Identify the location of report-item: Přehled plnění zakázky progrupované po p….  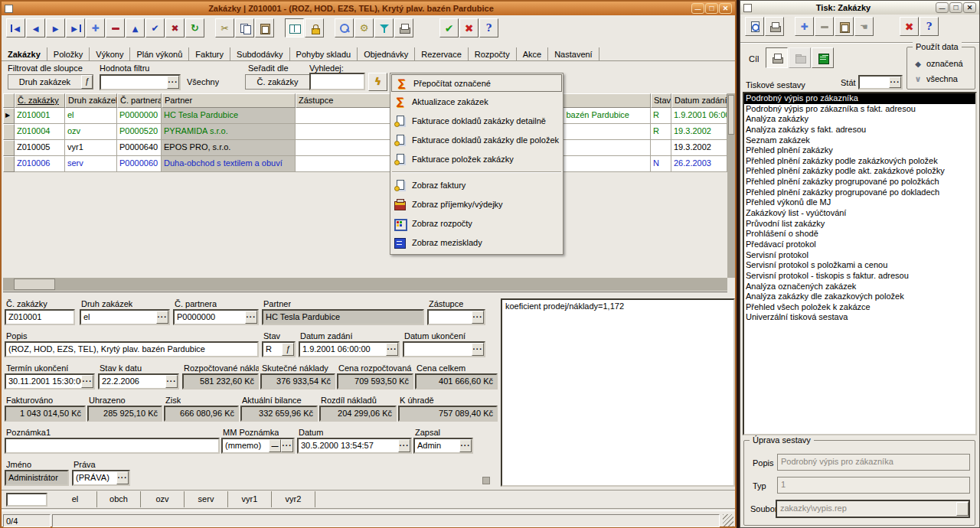
(860, 182).